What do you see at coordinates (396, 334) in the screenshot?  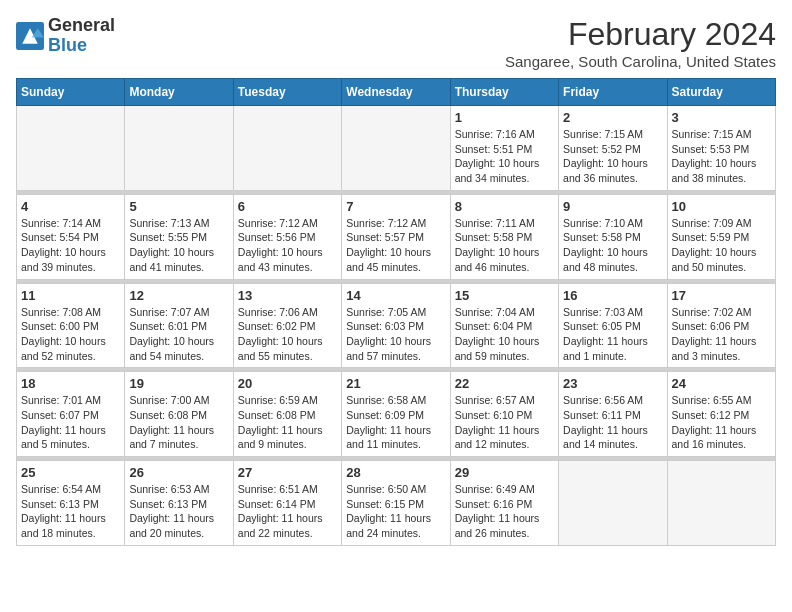 I see `day-info: Sunrise: 7:05 AM Sunset: 6:03 PM Dayligh…` at bounding box center [396, 334].